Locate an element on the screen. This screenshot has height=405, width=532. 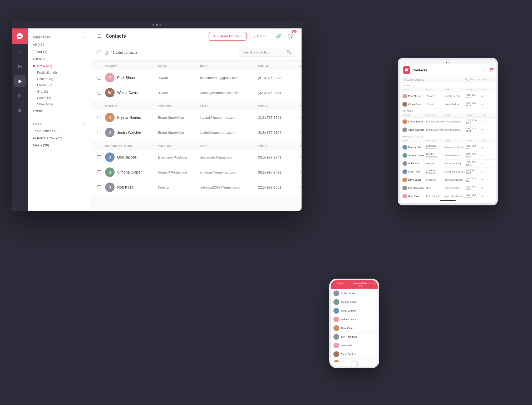
notifications-button: 💬 12 is located at coordinates (290, 36).